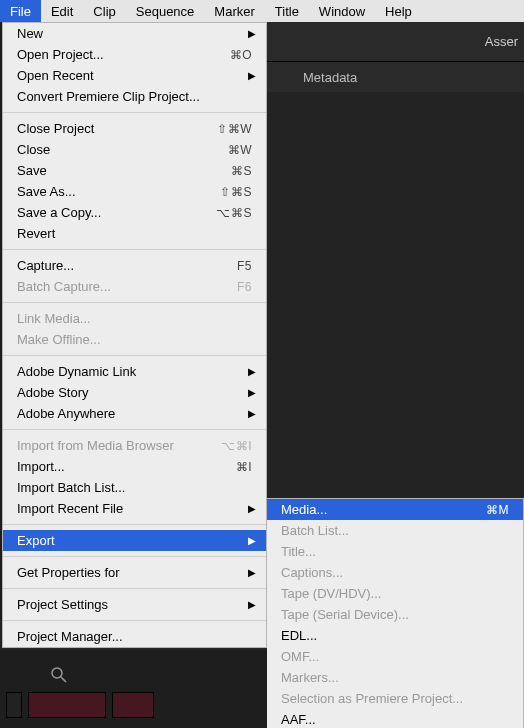 The image size is (524, 728). I want to click on menu-title-title: Title, so click(287, 11).